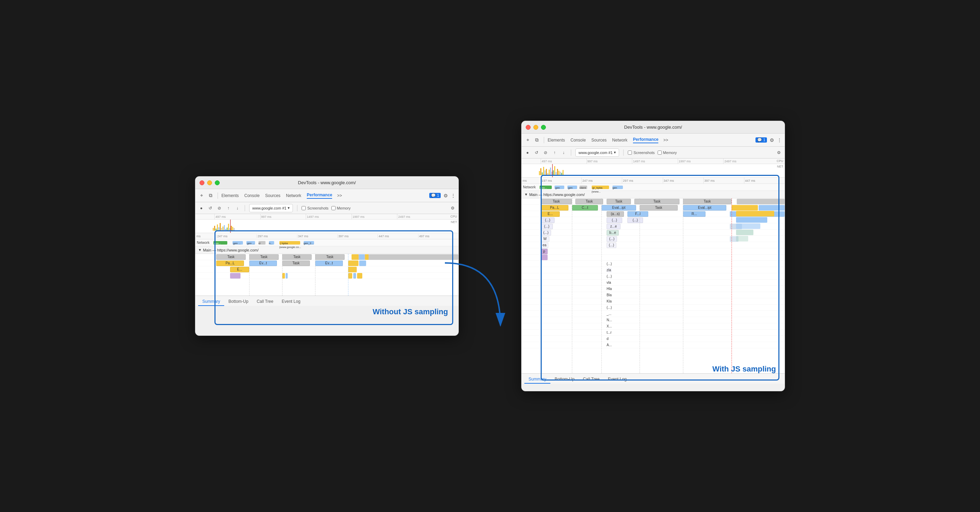 The width and height of the screenshot is (980, 512). Describe the element at coordinates (202, 183) in the screenshot. I see `left-close-button` at that location.